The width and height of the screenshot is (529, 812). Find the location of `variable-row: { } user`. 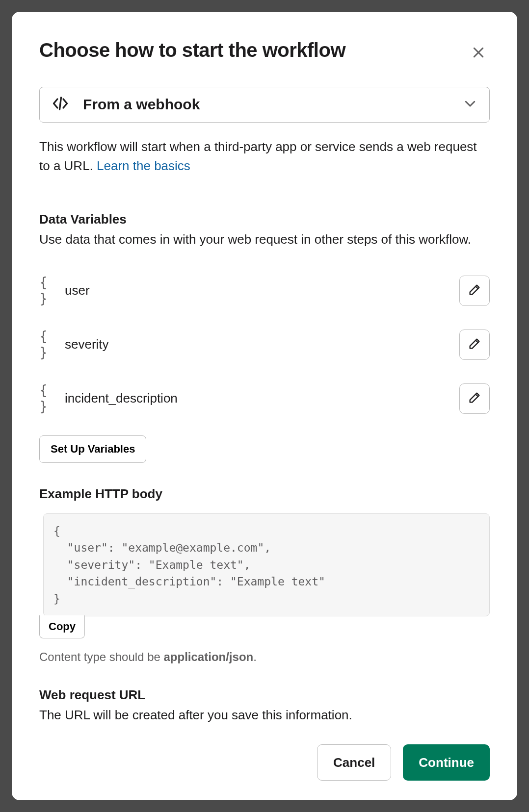

variable-row: { } user is located at coordinates (264, 291).